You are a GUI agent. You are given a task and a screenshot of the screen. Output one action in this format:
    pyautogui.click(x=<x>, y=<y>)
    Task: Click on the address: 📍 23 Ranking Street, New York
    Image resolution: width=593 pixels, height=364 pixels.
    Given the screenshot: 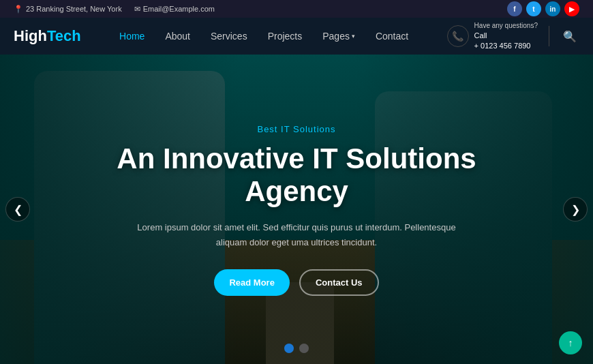 What is the action you would take?
    pyautogui.click(x=68, y=10)
    